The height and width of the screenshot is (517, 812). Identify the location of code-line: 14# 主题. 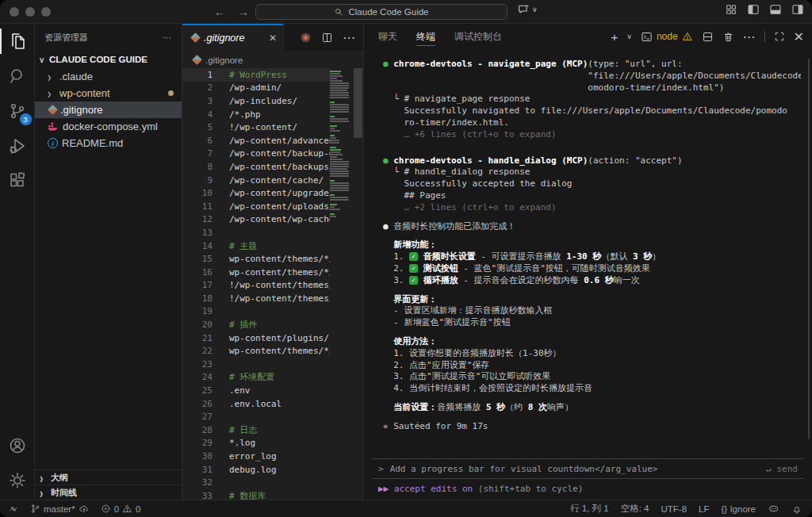
(256, 246).